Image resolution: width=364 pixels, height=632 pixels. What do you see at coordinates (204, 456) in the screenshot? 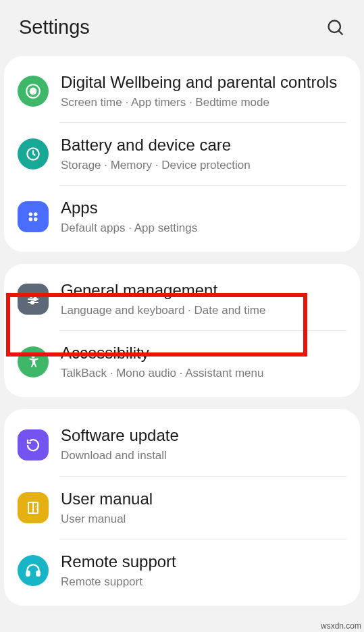
I see `item-subtitle: Download and install` at bounding box center [204, 456].